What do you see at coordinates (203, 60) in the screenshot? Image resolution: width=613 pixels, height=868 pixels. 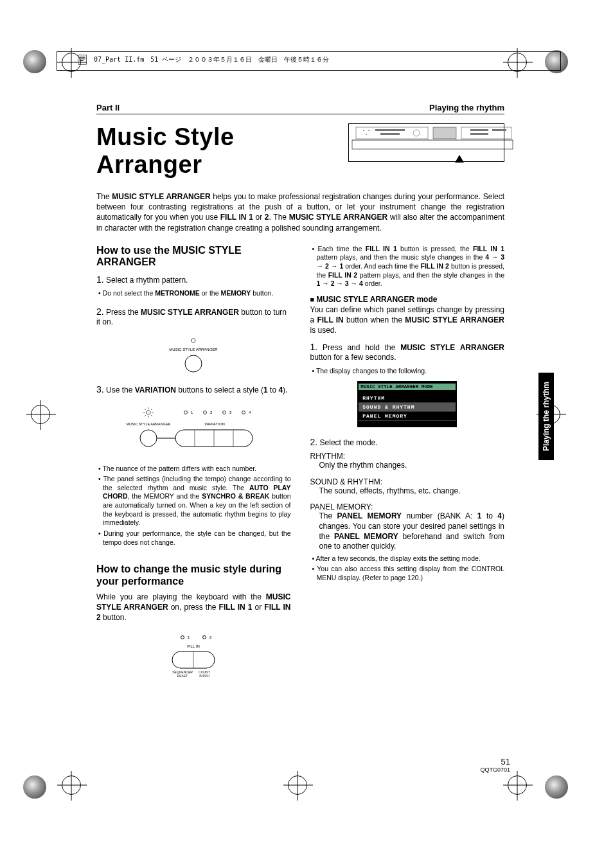 I see `slug-line: 07_Part II.fm 51 ページ ２００３年５月１６日 金曜日 午後５時…` at bounding box center [203, 60].